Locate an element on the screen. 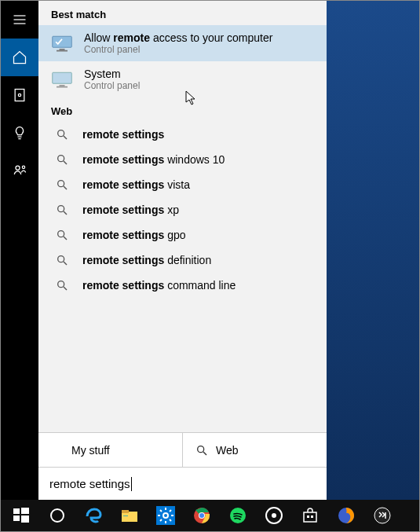  spotify-icon is located at coordinates (238, 515).